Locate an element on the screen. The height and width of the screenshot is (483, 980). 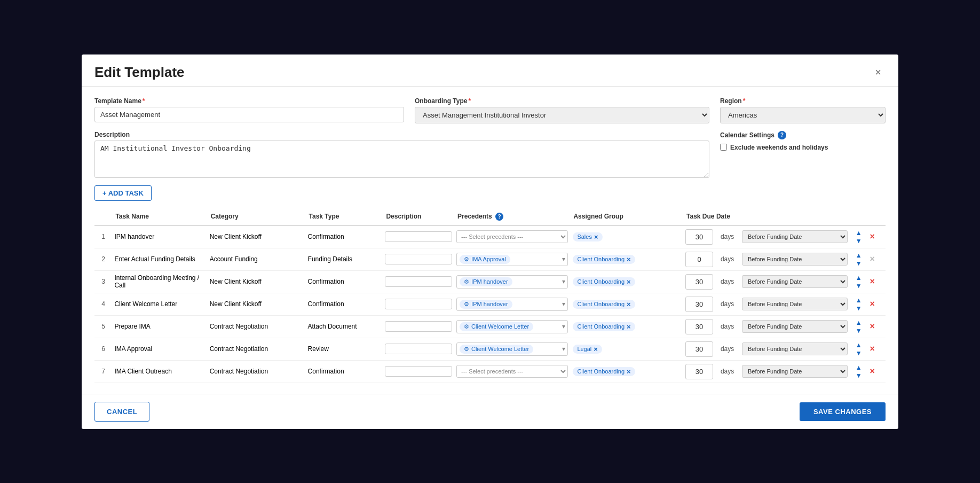
add-task-button: + ADD TASK is located at coordinates (123, 193).